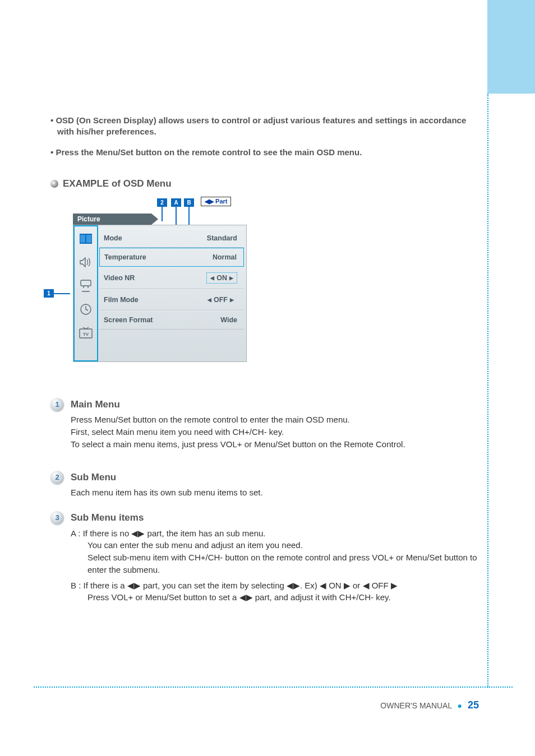 The height and width of the screenshot is (756, 535). What do you see at coordinates (238, 424) in the screenshot?
I see `section-body: Main MenuPress Menu/Set button on the re…` at bounding box center [238, 424].